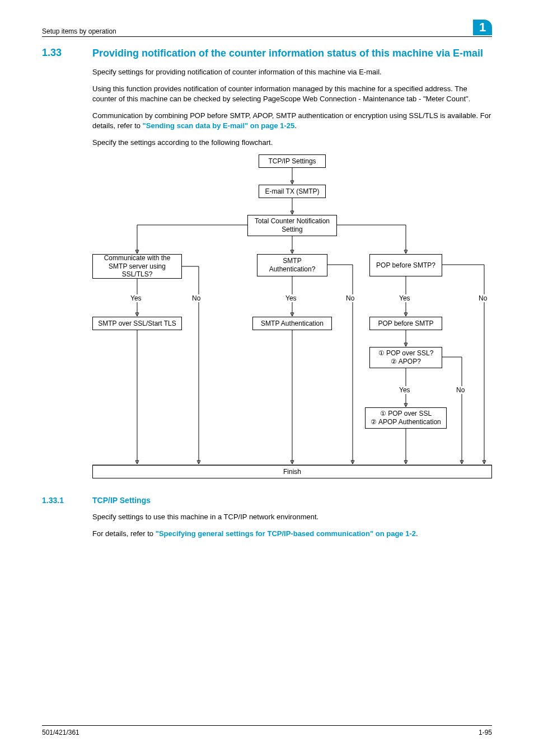  What do you see at coordinates (124, 534) in the screenshot?
I see `text-run: For details, refer to` at bounding box center [124, 534].